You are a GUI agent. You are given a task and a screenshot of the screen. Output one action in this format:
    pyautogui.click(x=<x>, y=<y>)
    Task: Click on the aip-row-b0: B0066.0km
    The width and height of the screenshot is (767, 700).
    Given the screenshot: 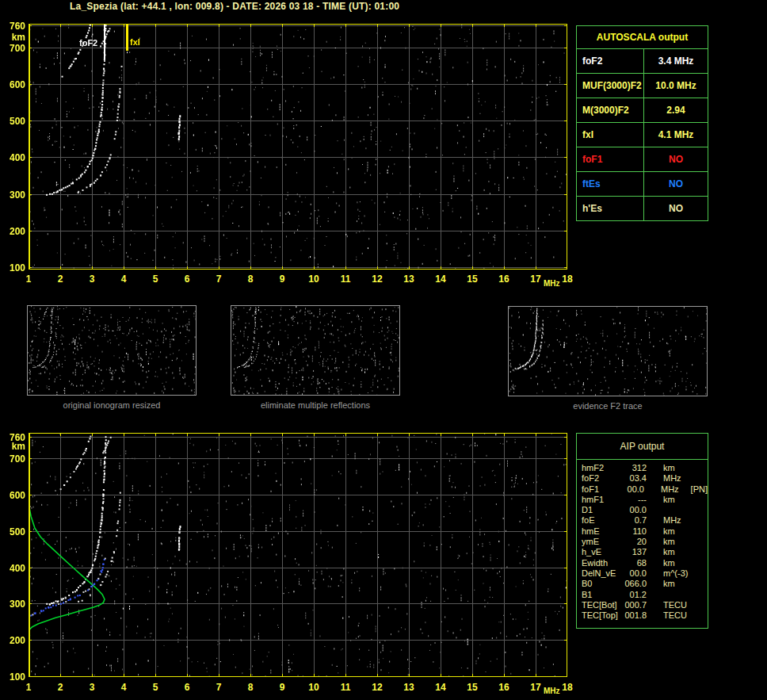 What is the action you would take?
    pyautogui.click(x=645, y=583)
    